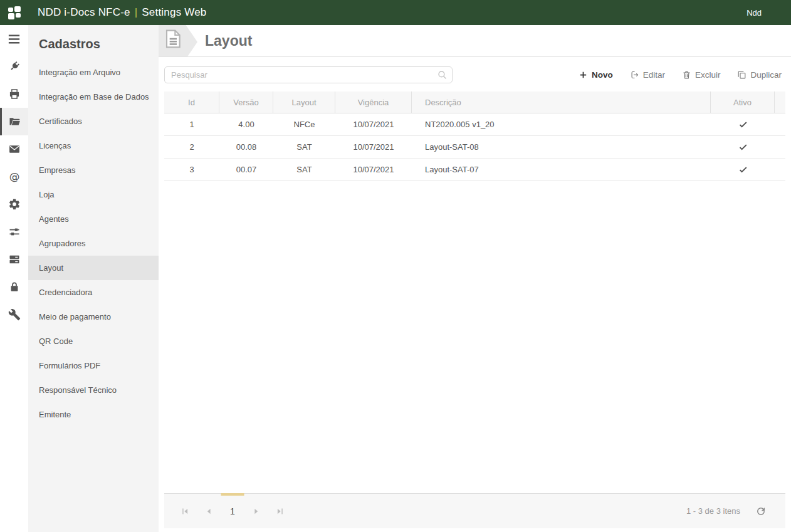 This screenshot has width=791, height=532. What do you see at coordinates (14, 287) in the screenshot?
I see `rail-lock-button` at bounding box center [14, 287].